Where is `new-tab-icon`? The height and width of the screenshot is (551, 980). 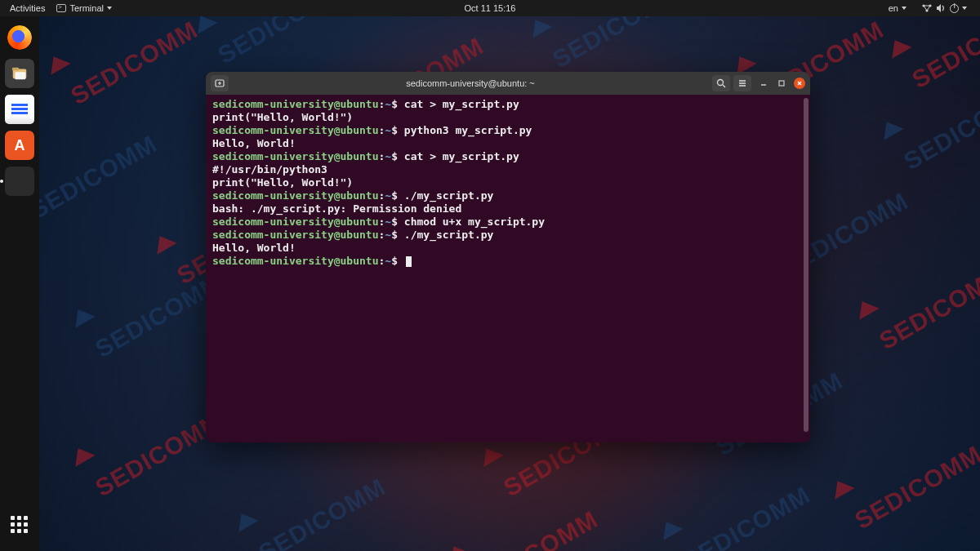
new-tab-icon is located at coordinates (220, 83).